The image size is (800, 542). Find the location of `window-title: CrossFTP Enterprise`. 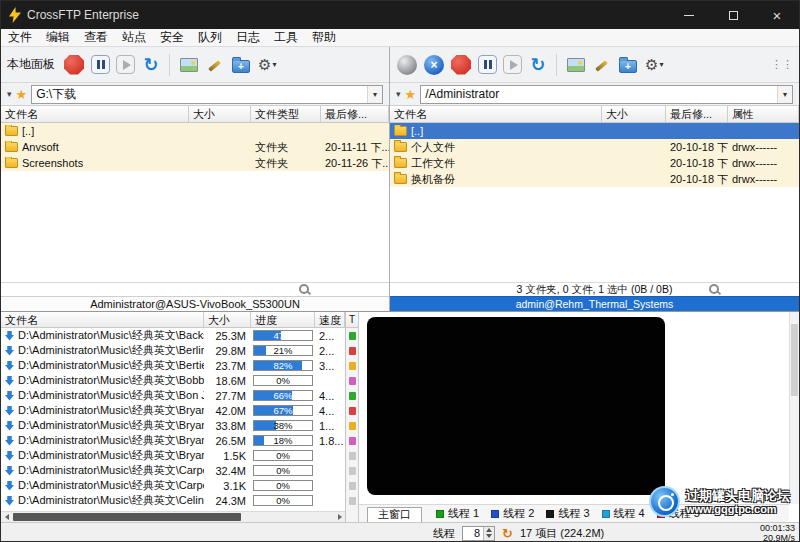

window-title: CrossFTP Enterprise is located at coordinates (83, 15).